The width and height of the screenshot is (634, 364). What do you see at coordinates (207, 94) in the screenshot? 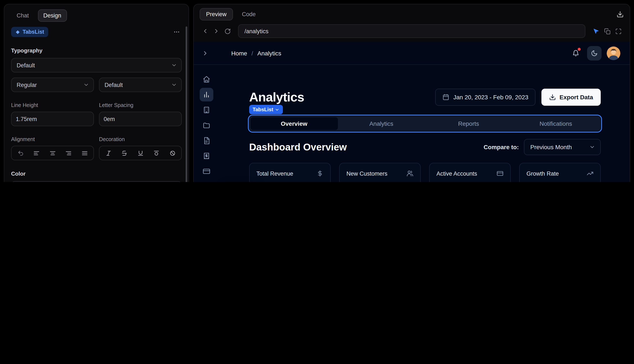
I see `sidebar-item-analytics` at bounding box center [207, 94].